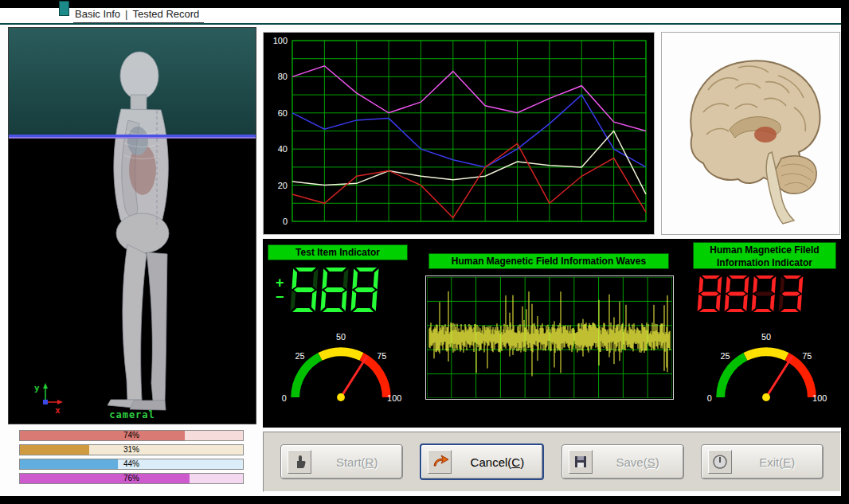 The image size is (849, 504). What do you see at coordinates (64, 8) in the screenshot?
I see `app-icon` at bounding box center [64, 8].